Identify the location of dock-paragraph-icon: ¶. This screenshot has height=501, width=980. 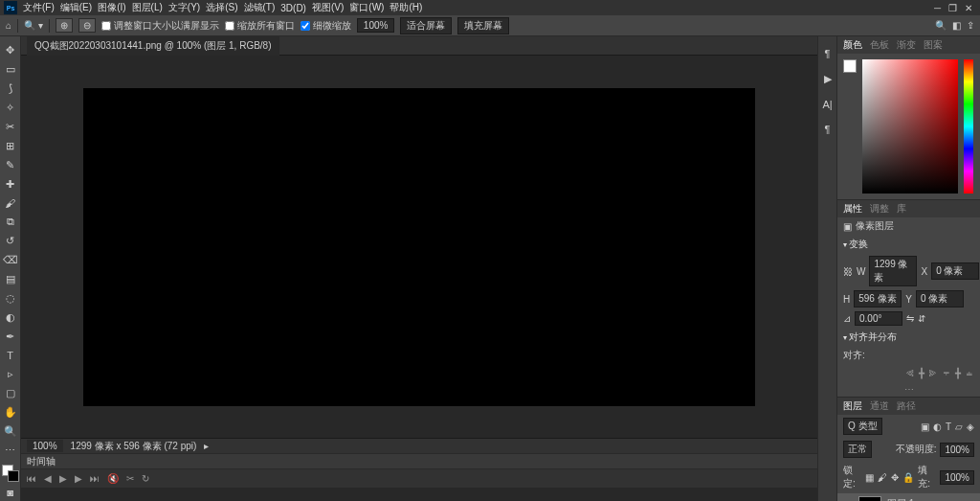
(828, 54).